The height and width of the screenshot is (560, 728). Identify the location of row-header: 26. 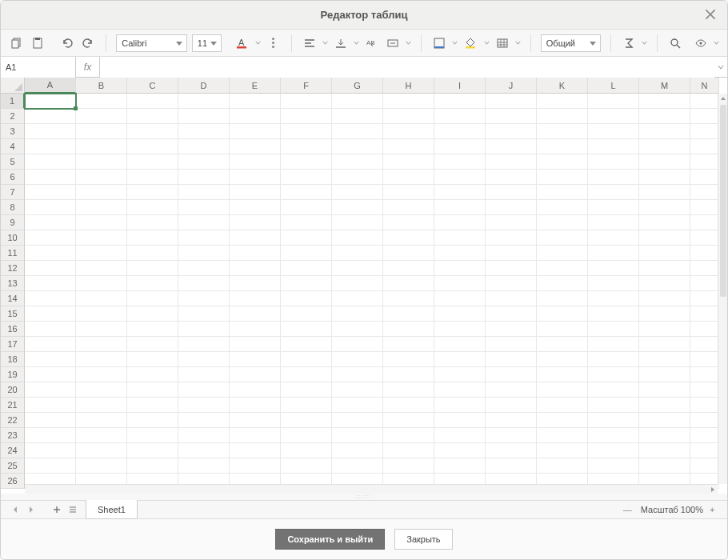
(13, 482).